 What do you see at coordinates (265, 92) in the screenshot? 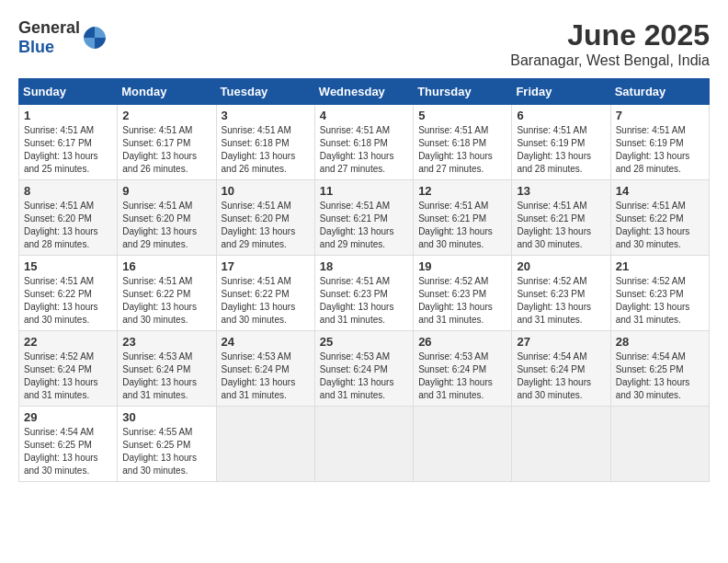
I see `col-tuesday: Tuesday` at bounding box center [265, 92].